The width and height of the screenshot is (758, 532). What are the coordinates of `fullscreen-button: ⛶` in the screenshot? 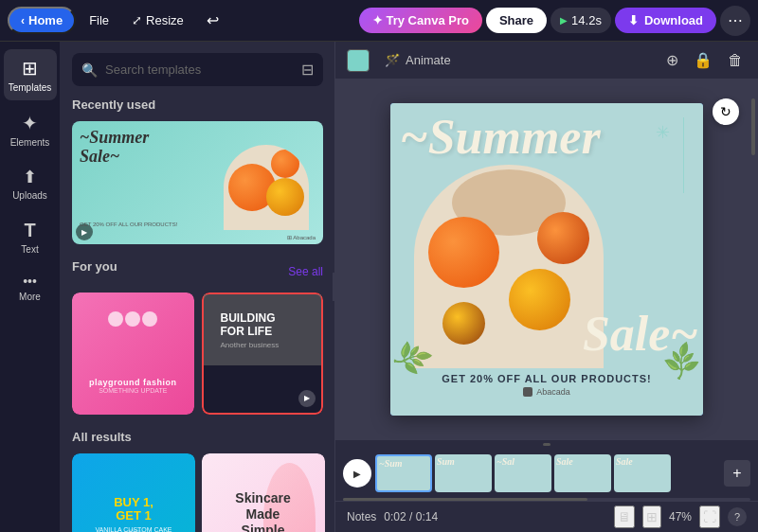 It's located at (710, 517).